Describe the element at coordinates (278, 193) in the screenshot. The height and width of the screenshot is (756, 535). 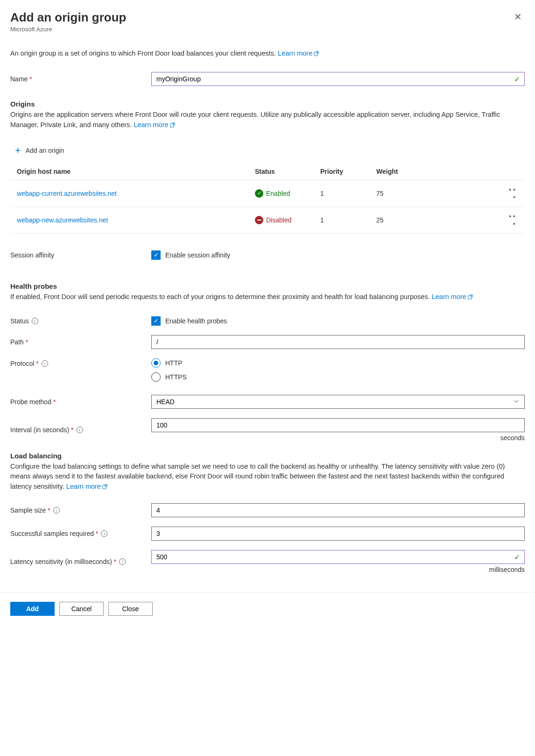
I see `origin-status: Enabled` at that location.